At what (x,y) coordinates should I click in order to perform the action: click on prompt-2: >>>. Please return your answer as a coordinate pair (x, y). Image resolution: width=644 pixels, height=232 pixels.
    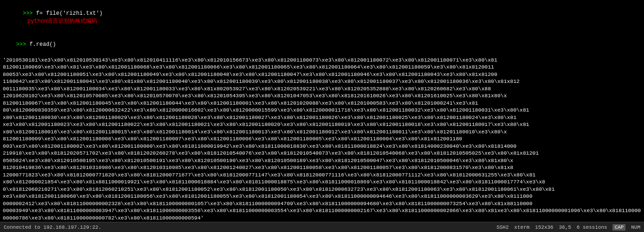
    Looking at the image, I should click on (23, 44).